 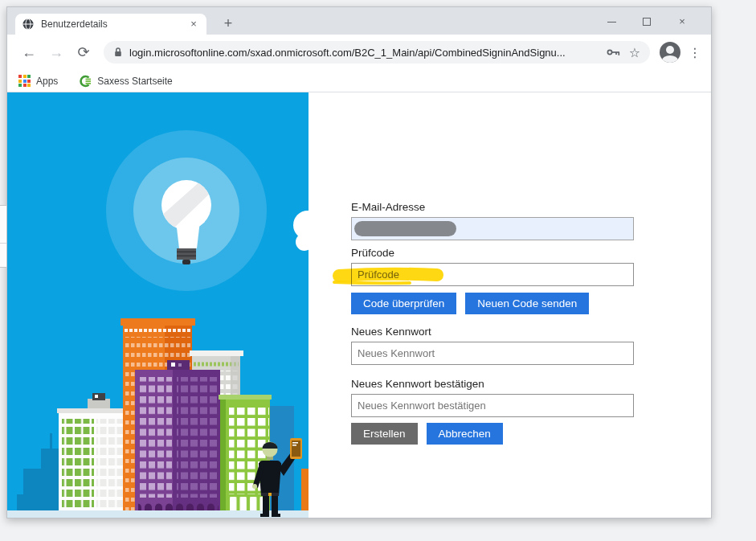 What do you see at coordinates (464, 434) in the screenshot?
I see `cancel-button: Abbrechen` at bounding box center [464, 434].